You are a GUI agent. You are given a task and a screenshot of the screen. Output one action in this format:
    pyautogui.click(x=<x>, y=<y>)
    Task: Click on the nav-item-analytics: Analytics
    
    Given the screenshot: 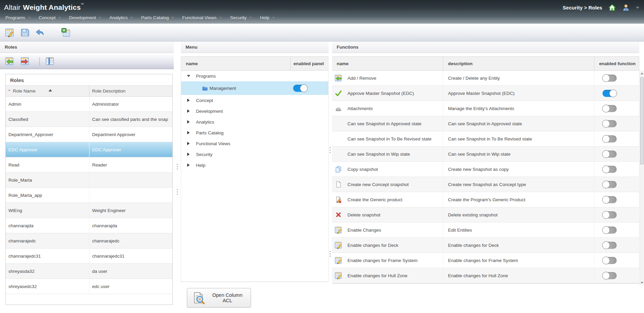 What is the action you would take?
    pyautogui.click(x=121, y=18)
    